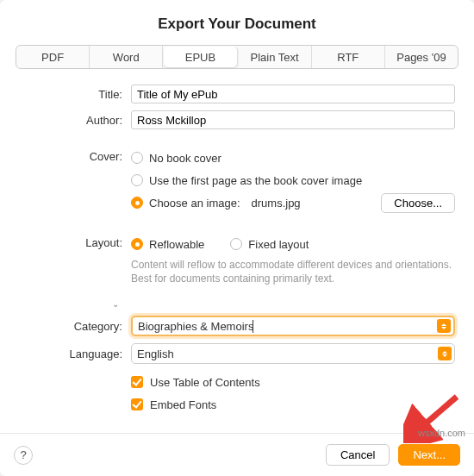 This screenshot has width=474, height=476. Describe the element at coordinates (237, 22) in the screenshot. I see `dialog-title: Export Your Document` at that location.